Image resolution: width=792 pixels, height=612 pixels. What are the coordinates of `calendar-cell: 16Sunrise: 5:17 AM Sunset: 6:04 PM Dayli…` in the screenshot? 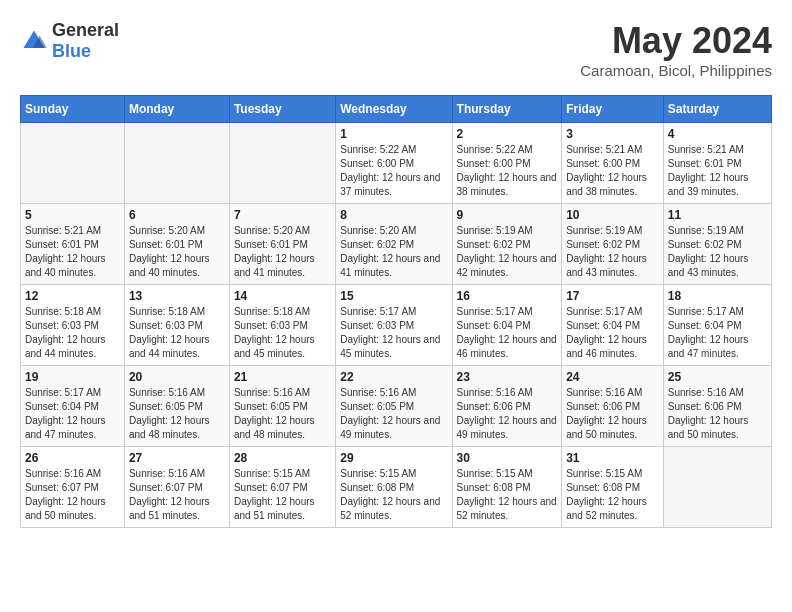 It's located at (507, 326).